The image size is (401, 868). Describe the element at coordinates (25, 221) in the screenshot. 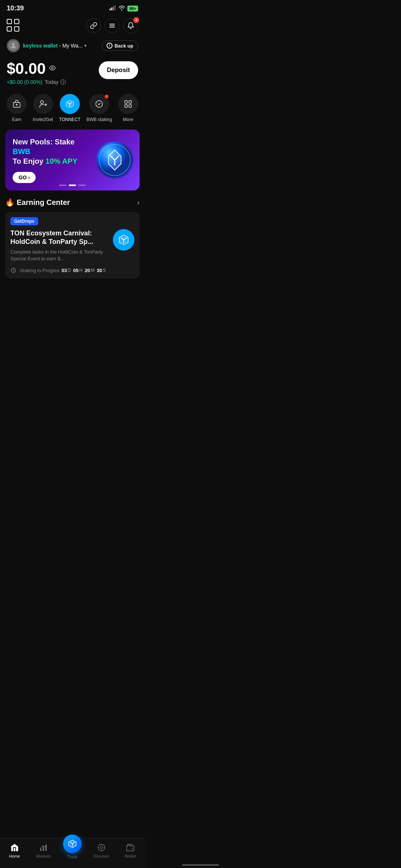

I see `card-badge: GetDrops` at that location.